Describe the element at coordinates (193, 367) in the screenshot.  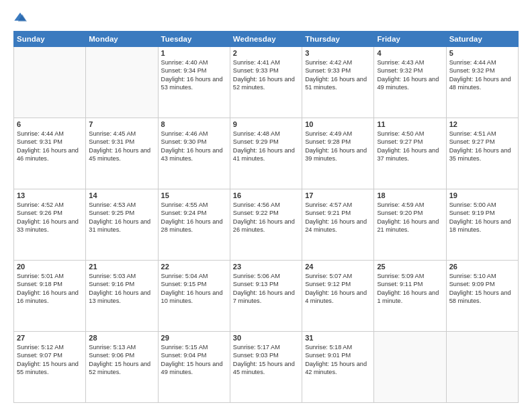
I see `calendar-cell: 29Sunrise: 5:15 AM Sunset: 9:04 PM Dayli…` at that location.